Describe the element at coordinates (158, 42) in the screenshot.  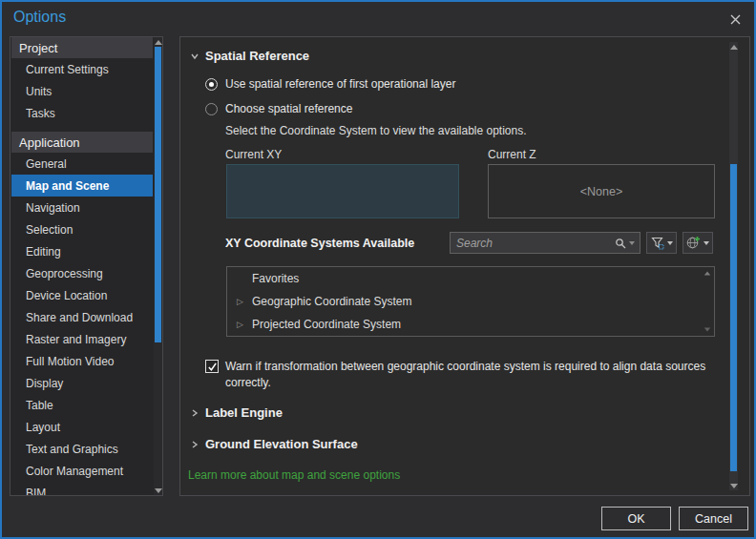
I see `sidebar-scroll-up-icon` at that location.